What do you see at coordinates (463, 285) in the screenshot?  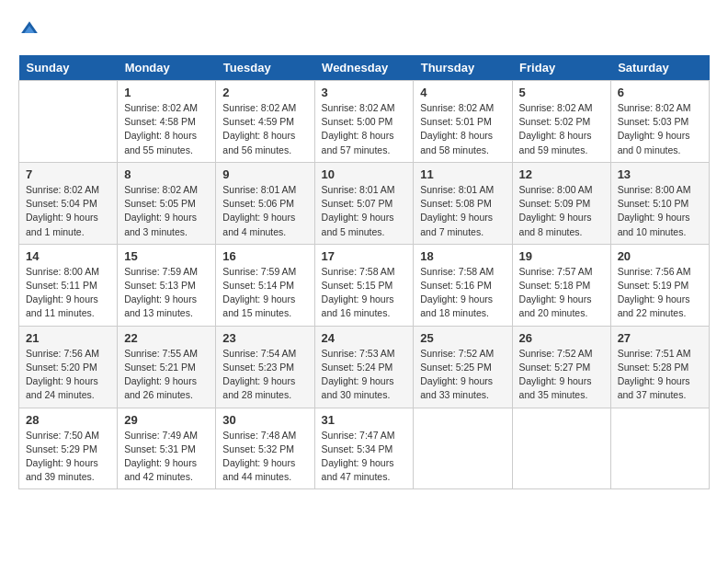 I see `day-cell: 18Sunrise: 7:58 AM Sunset: 5:16 PM Dayli…` at bounding box center [463, 285].